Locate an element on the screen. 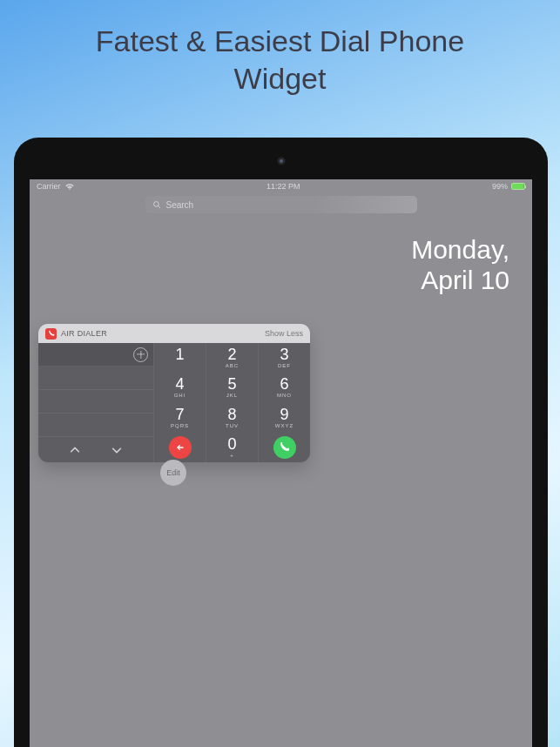 Image resolution: width=560 pixels, height=747 pixels. status-time: 11:22 PM is located at coordinates (284, 186).